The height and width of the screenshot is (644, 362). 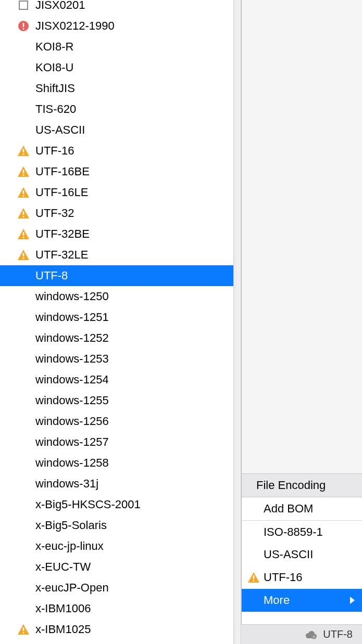 I want to click on encoding-item: JISX0212-1990, so click(x=117, y=26).